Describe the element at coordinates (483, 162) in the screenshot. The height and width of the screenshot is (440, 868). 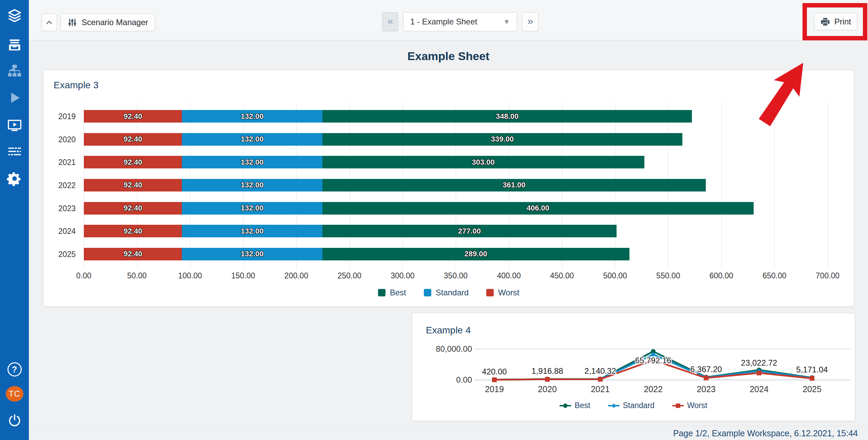
I see `bar-value-label: 303.00` at that location.